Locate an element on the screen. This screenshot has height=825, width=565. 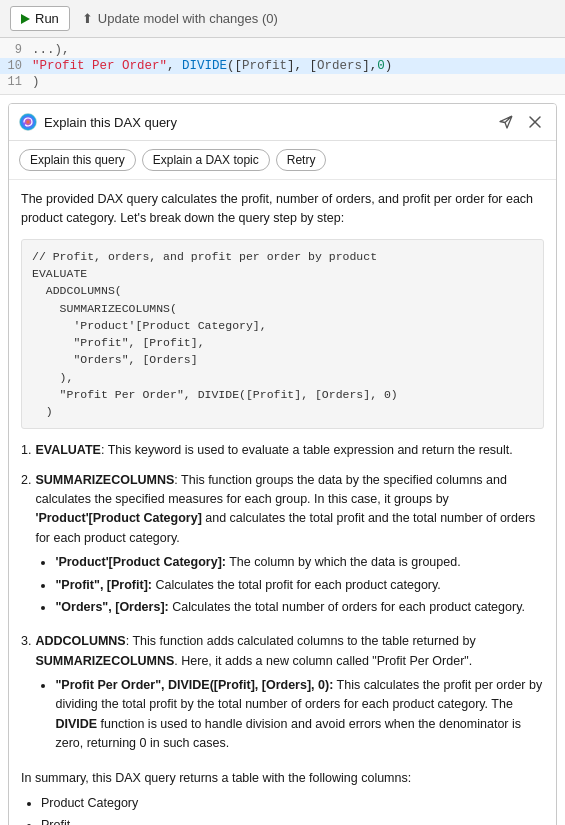
send-button is located at coordinates (506, 122).